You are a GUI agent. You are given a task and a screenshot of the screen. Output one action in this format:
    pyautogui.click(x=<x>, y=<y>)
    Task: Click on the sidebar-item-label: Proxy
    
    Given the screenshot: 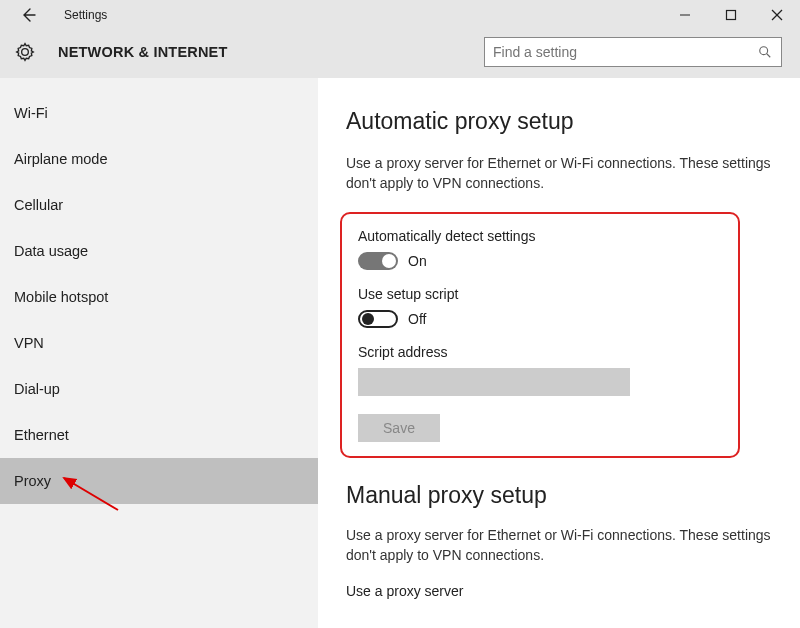 What is the action you would take?
    pyautogui.click(x=32, y=481)
    